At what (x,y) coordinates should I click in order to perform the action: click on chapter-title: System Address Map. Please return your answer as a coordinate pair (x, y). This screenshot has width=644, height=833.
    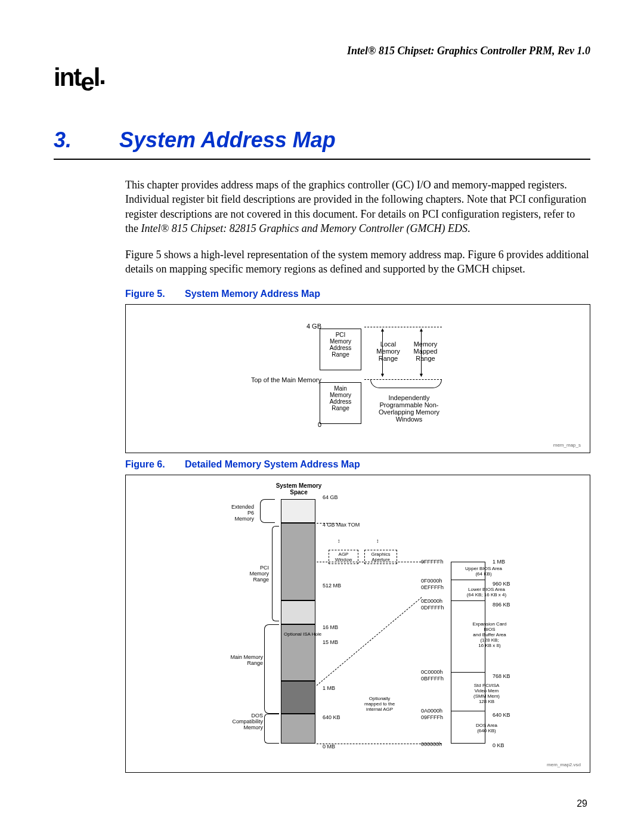
    Looking at the image, I should click on (228, 140).